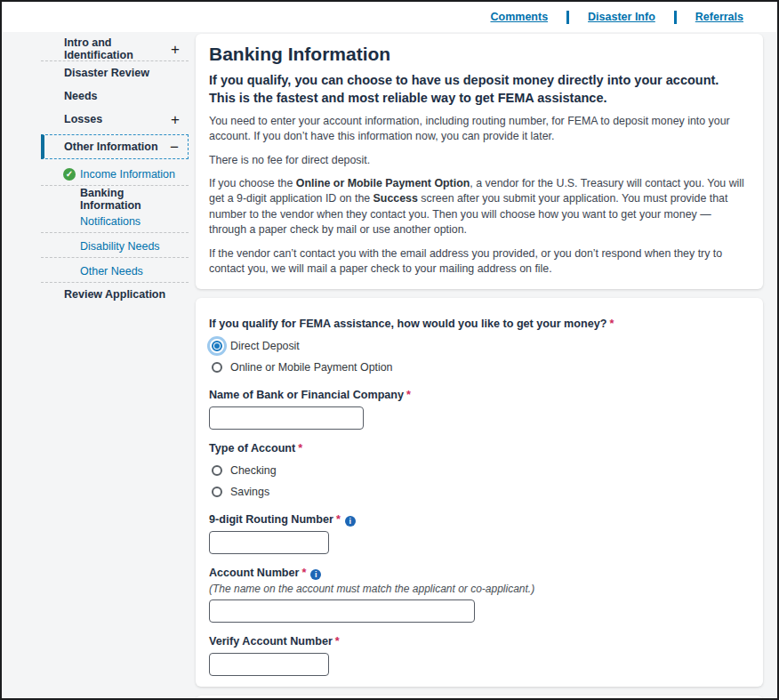  I want to click on bank-name-input, so click(286, 418).